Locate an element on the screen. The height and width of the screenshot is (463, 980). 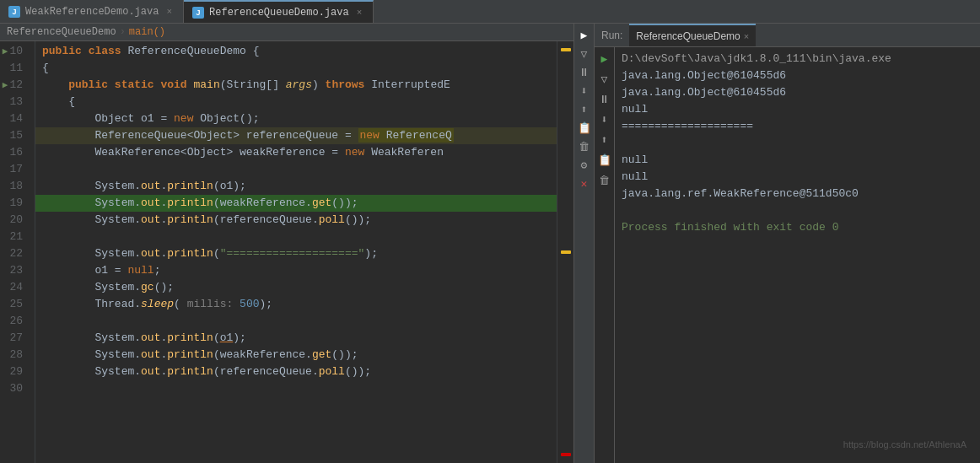
gutter-marker-mid is located at coordinates (566, 252).